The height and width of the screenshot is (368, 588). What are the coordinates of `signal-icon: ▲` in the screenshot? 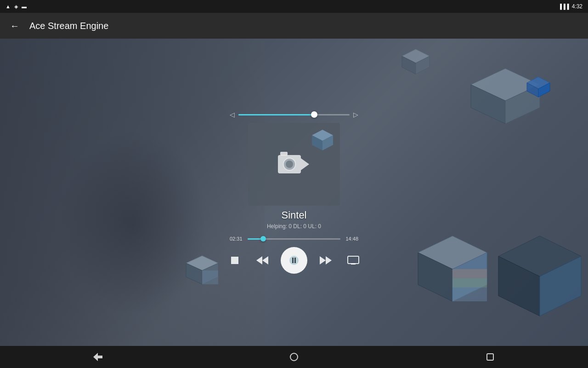 It's located at (8, 6).